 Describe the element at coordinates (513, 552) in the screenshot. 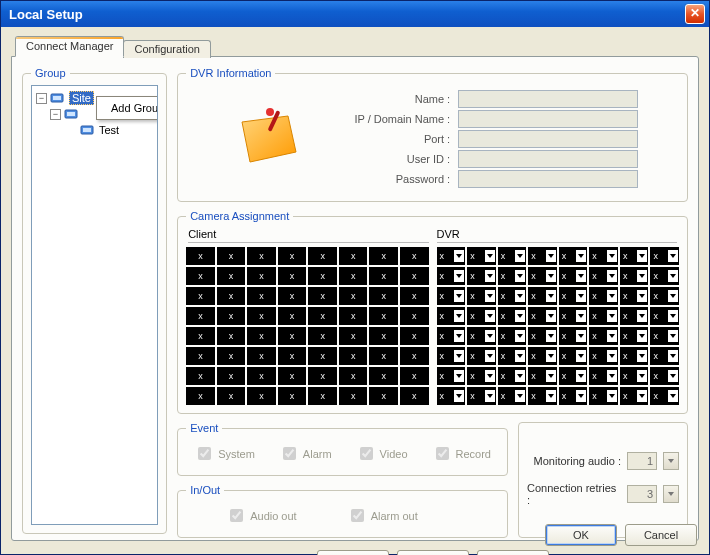

I see `delete-button: DELETE` at that location.